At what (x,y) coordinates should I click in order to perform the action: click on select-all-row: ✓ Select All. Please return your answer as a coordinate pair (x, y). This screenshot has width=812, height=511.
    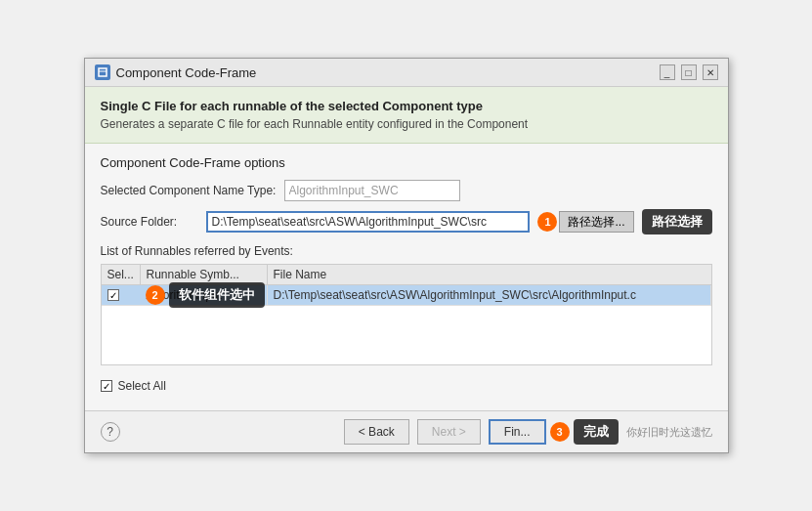
    Looking at the image, I should click on (406, 386).